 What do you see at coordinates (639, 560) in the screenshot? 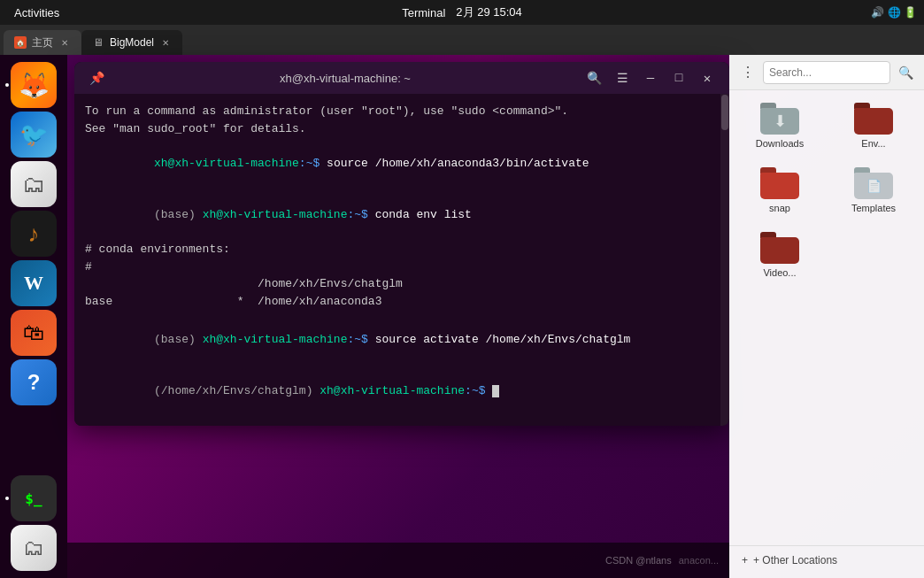
I see `watermark: CSDN @ntlans` at bounding box center [639, 560].